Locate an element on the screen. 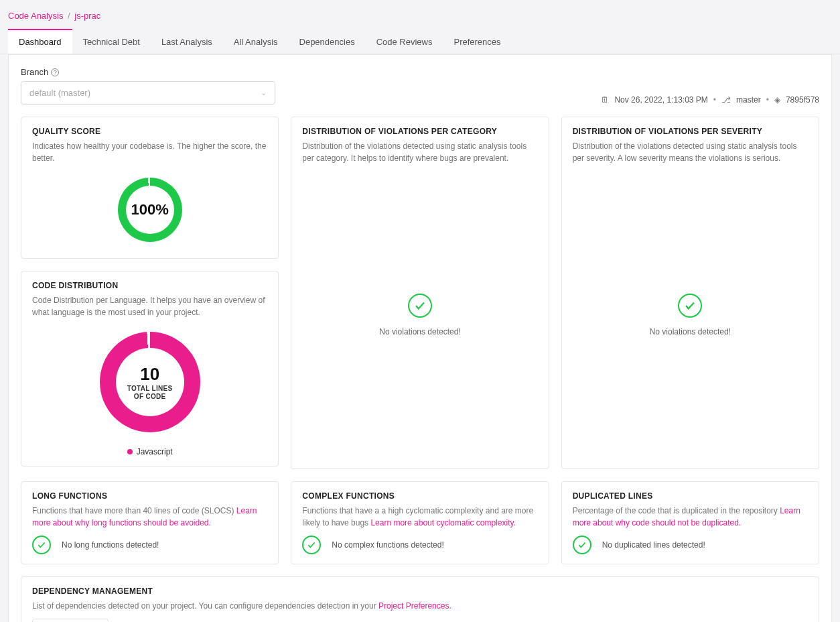  card-quality-score: QUALITY SCORE Indicates how healthy your… is located at coordinates (150, 188).